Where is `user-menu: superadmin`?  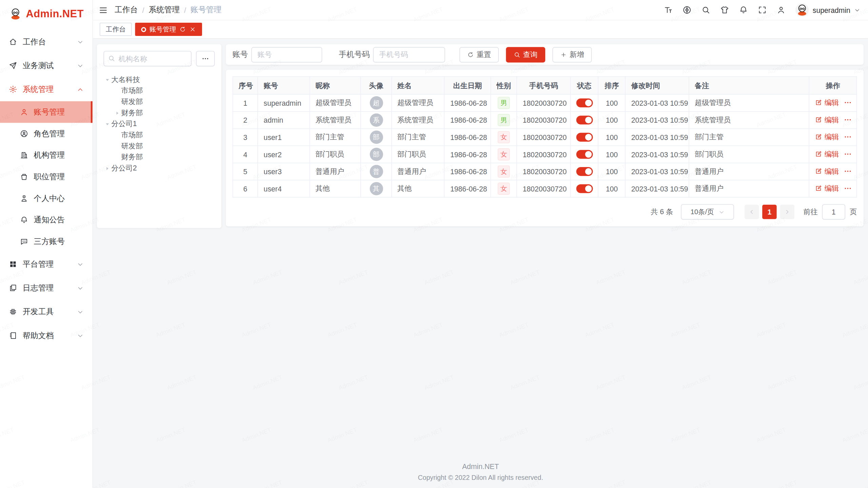
user-menu: superadmin is located at coordinates (828, 10).